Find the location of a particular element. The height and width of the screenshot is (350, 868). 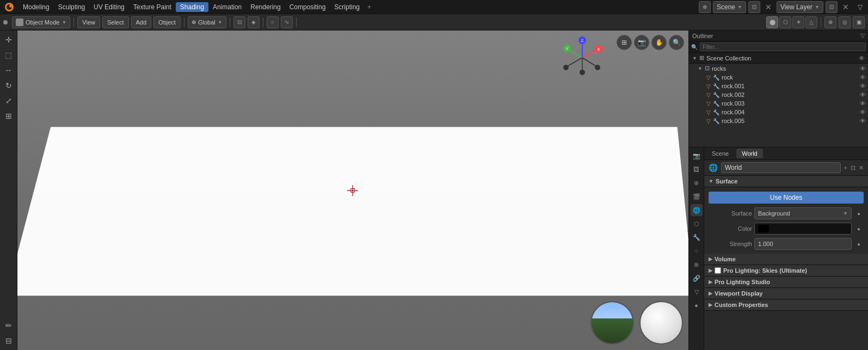

rock005-item: ▽ 🔧 rock.005 👁 is located at coordinates (778, 121).